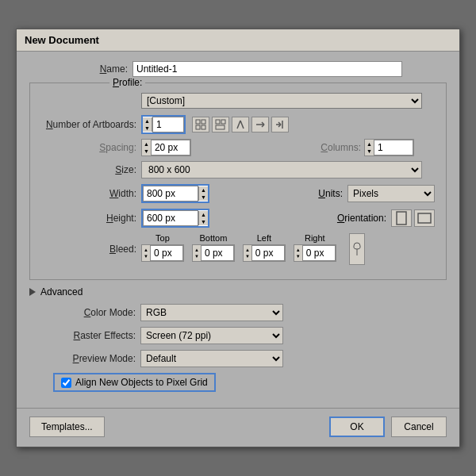  I want to click on pixel-grid-row: Align New Objects to Pixel Grid, so click(246, 382).